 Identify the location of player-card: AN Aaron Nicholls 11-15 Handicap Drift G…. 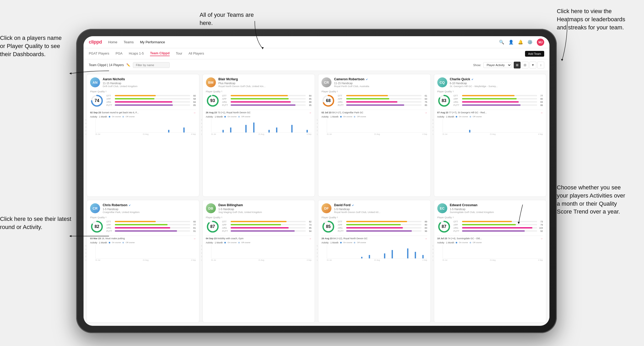
(143, 135).